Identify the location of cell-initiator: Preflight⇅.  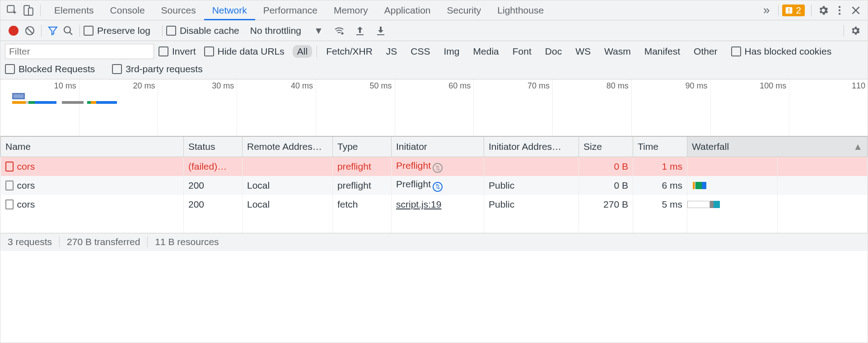
(438, 185).